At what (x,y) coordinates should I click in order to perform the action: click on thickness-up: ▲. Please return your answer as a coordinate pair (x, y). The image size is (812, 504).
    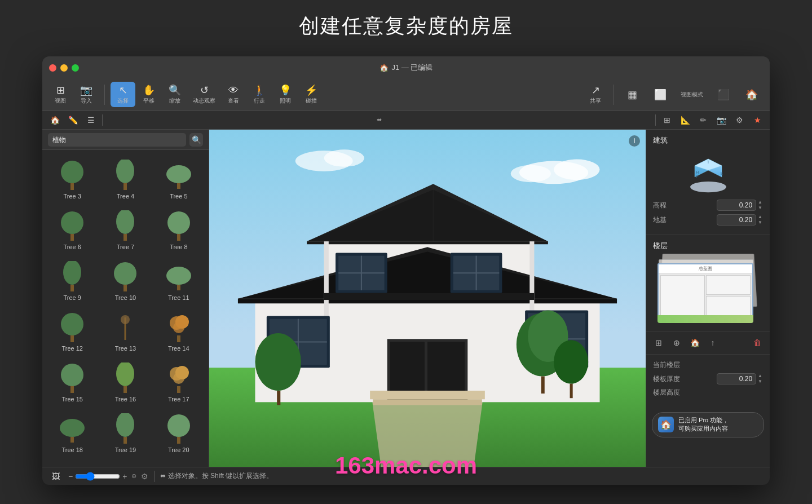
    Looking at the image, I should click on (760, 376).